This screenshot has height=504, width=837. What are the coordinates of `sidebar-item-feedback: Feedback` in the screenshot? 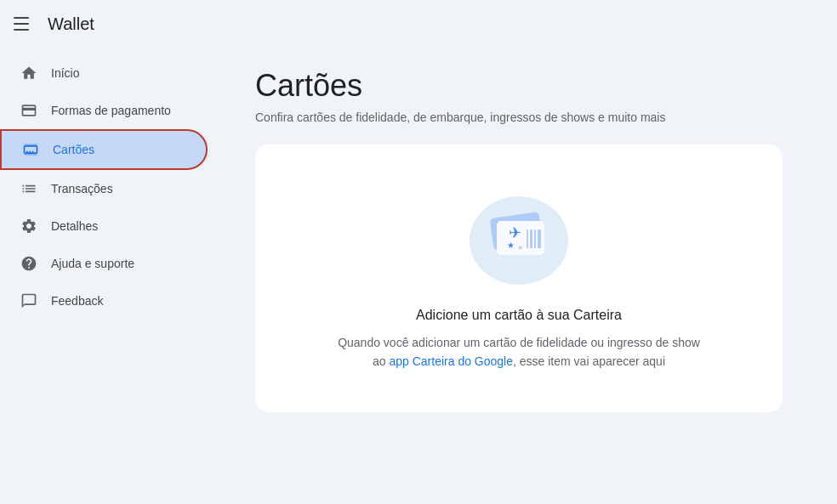 It's located at (104, 301).